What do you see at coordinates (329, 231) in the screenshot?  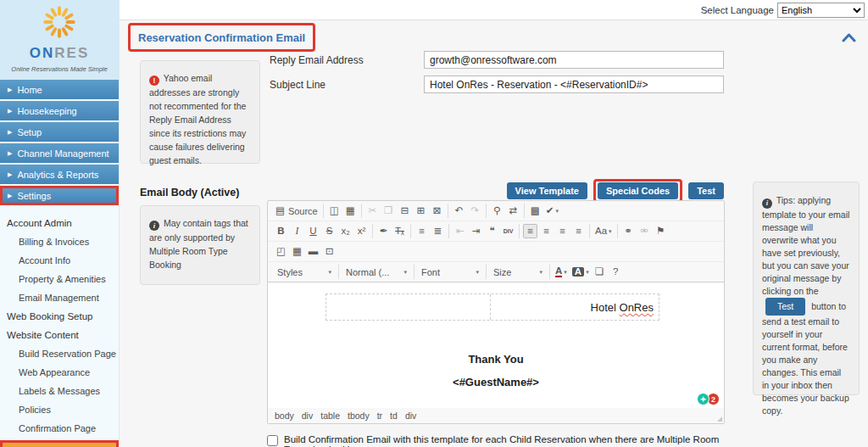 I see `strikethrough-button: S` at bounding box center [329, 231].